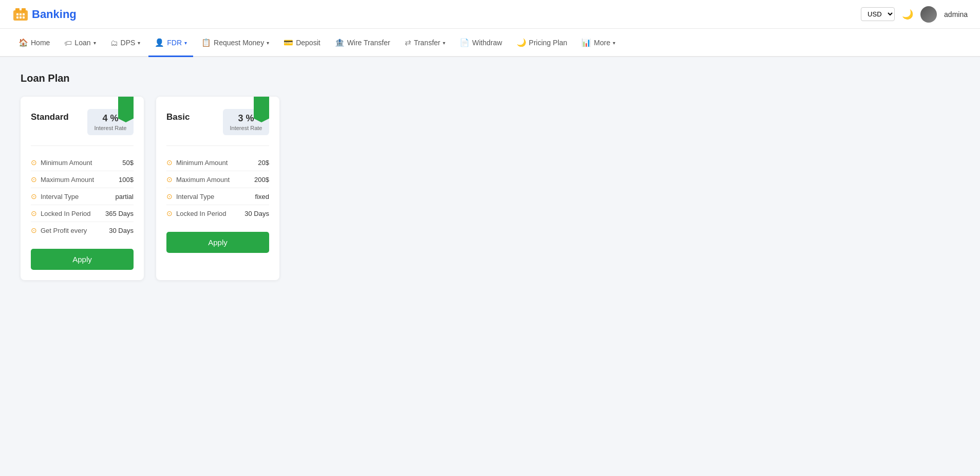  I want to click on fdr-dropdown-arrow: ▾, so click(186, 43).